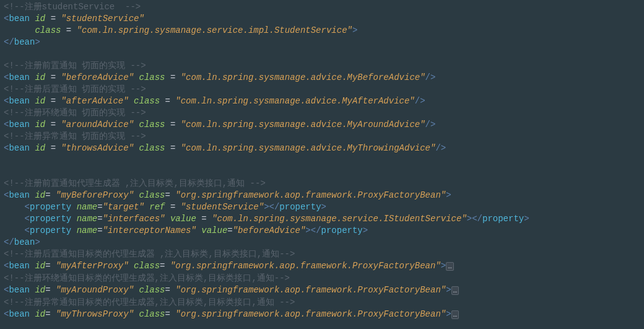 The height and width of the screenshot is (329, 644). What do you see at coordinates (75, 66) in the screenshot?
I see `comment: <!--注册前置通知 切面的实现 -->` at bounding box center [75, 66].